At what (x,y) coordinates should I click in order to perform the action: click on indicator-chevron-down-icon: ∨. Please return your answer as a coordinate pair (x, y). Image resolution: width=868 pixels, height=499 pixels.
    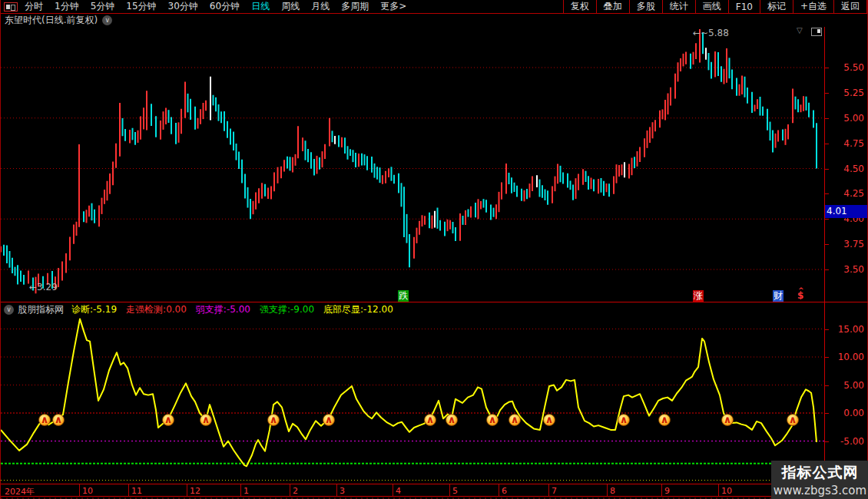
    Looking at the image, I should click on (9, 310).